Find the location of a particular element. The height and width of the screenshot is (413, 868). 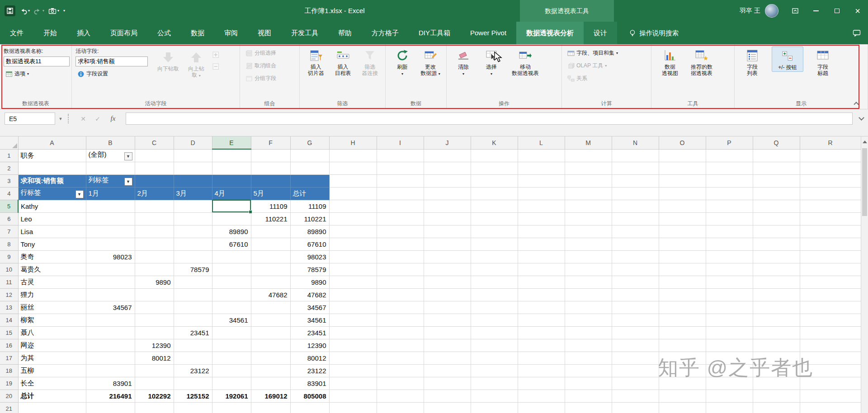

cell-N8 is located at coordinates (635, 244).